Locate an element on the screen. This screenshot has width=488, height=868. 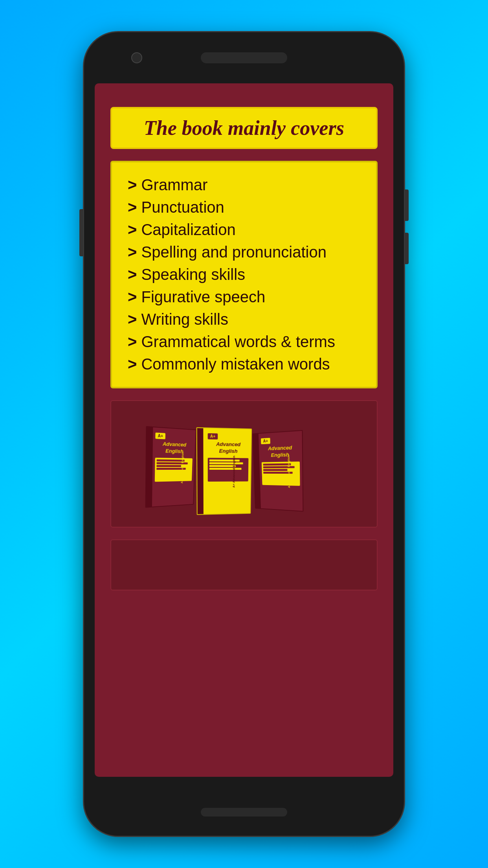
book-spine-2: A+ Advanced English is located at coordinates (234, 471).